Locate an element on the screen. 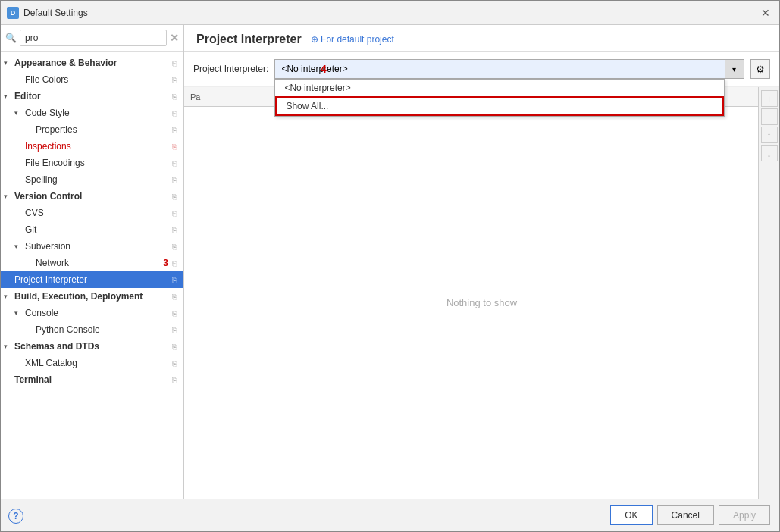 The image size is (780, 532). sidebar-item-label: Project Interpreter is located at coordinates (91, 280).